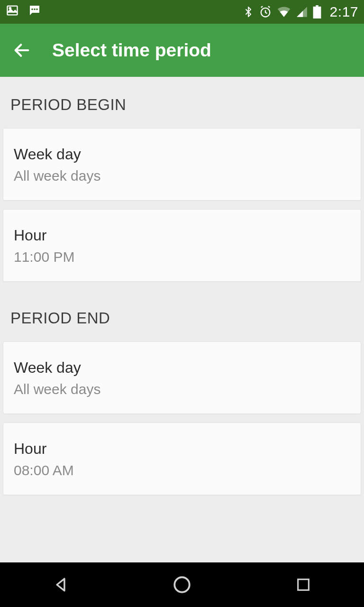 Image resolution: width=364 pixels, height=607 pixels. Describe the element at coordinates (22, 50) in the screenshot. I see `arrow-left-icon` at that location.